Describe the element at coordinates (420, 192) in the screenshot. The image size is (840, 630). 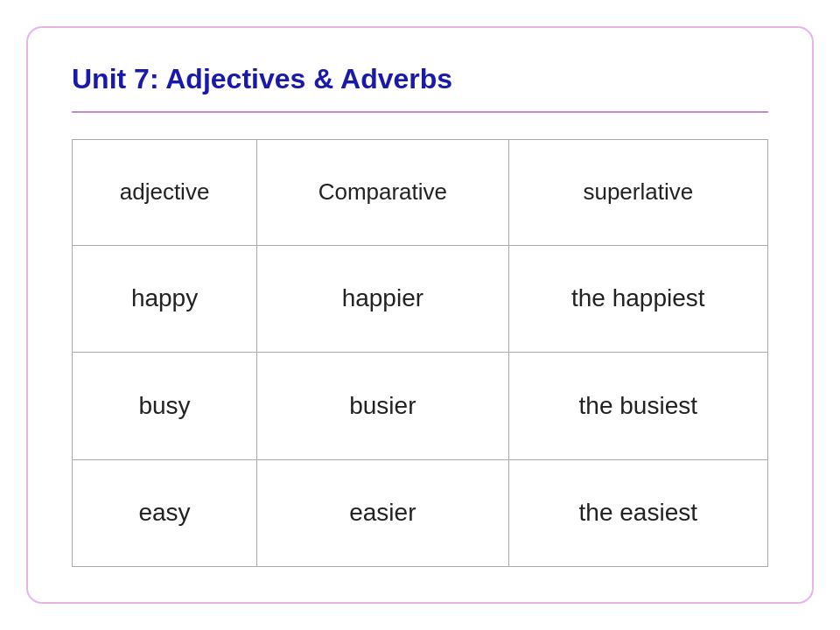
I see `table-header-row: adjective Comparative superlative` at that location.